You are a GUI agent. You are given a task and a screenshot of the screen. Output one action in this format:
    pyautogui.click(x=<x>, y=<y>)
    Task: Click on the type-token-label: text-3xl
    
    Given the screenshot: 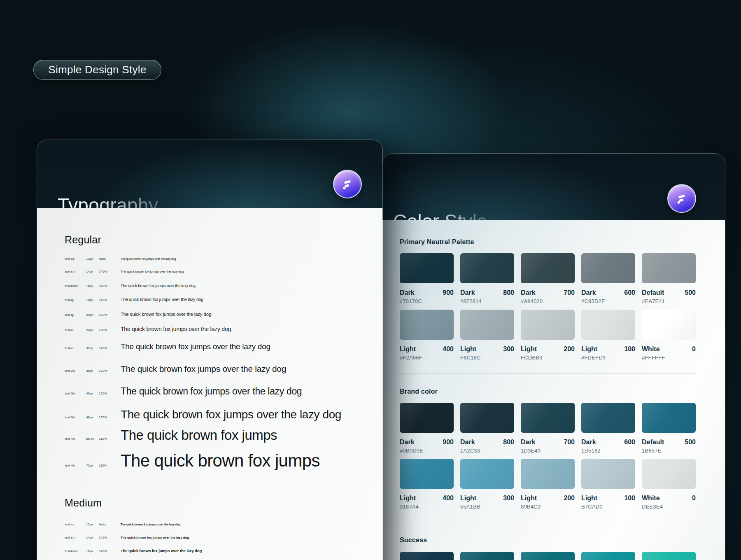 What is the action you would take?
    pyautogui.click(x=75, y=394)
    